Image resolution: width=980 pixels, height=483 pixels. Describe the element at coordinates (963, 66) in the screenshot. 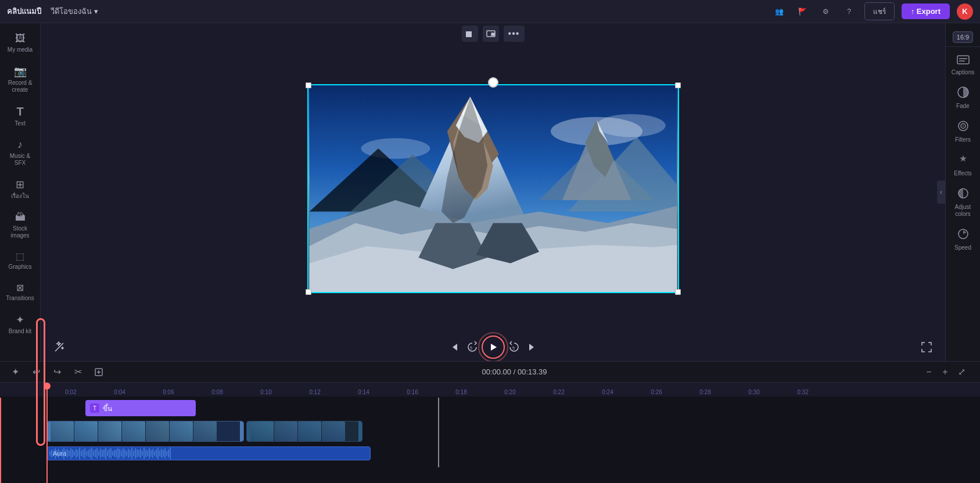

I see `right-item-captions: Captions` at that location.